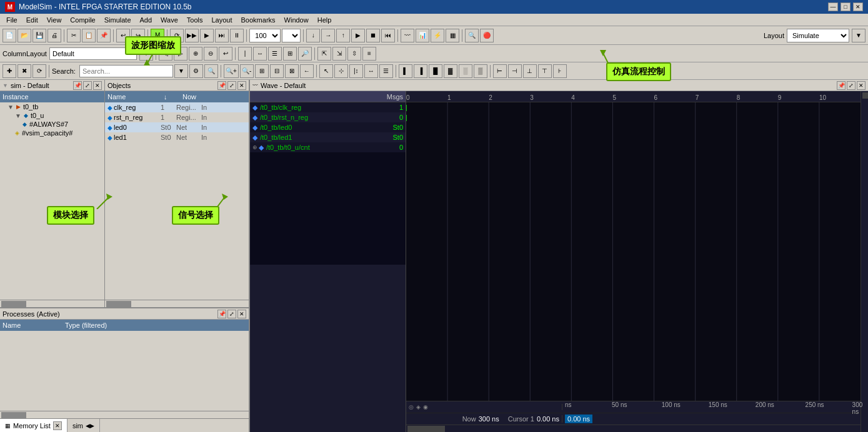  Describe the element at coordinates (324, 54) in the screenshot. I see `wave-format1: ⇱` at that location.